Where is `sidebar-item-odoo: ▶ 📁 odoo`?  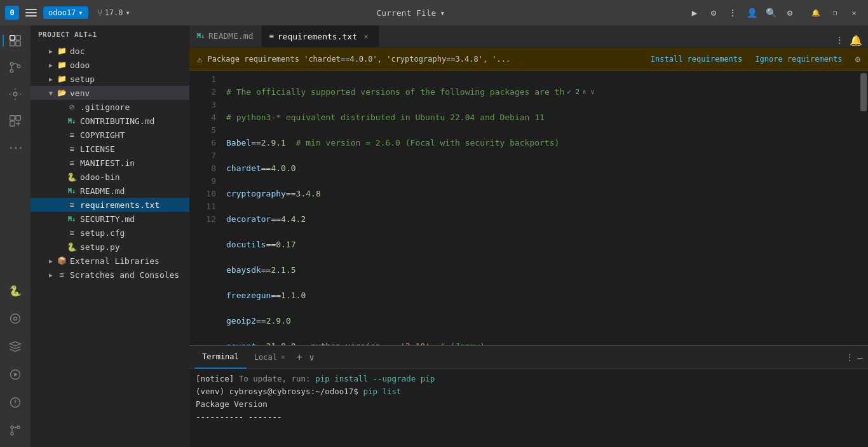 sidebar-item-odoo: ▶ 📁 odoo is located at coordinates (110, 65).